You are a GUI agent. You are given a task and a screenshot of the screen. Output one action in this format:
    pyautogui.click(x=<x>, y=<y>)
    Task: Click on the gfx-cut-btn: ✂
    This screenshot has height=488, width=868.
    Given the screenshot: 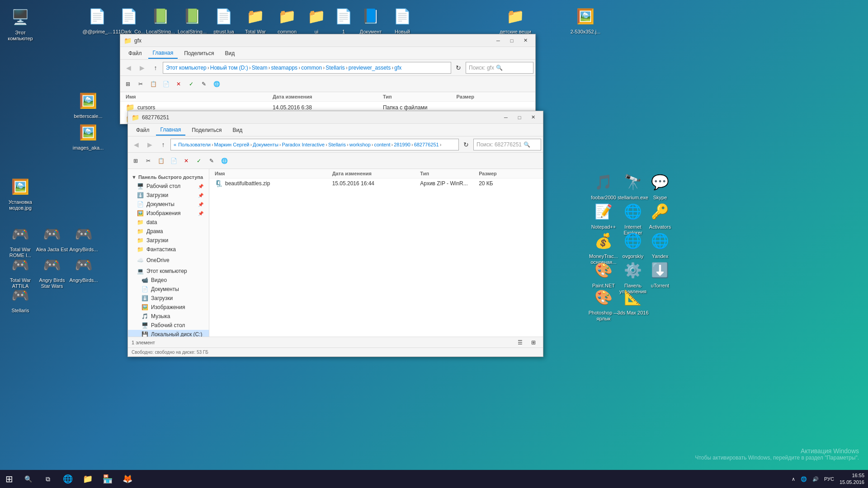 What is the action you would take?
    pyautogui.click(x=141, y=84)
    